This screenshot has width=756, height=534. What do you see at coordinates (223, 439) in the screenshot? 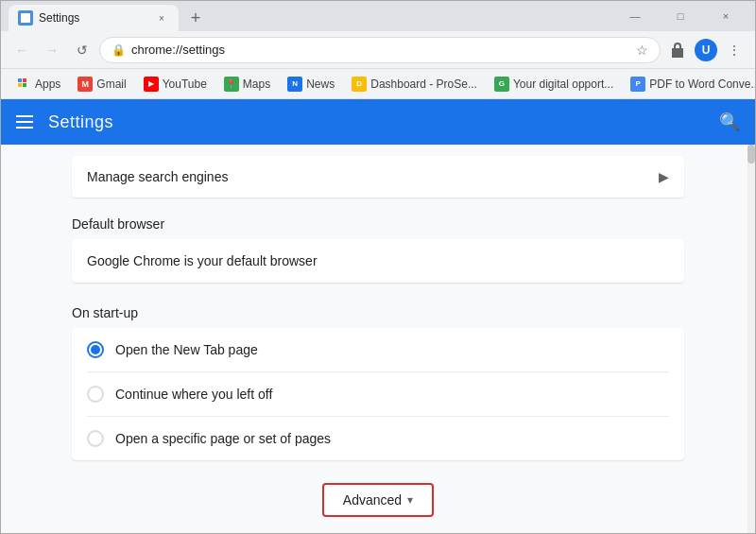
I see `startup-option-specific-label: Open a specific page or set of pages` at bounding box center [223, 439].